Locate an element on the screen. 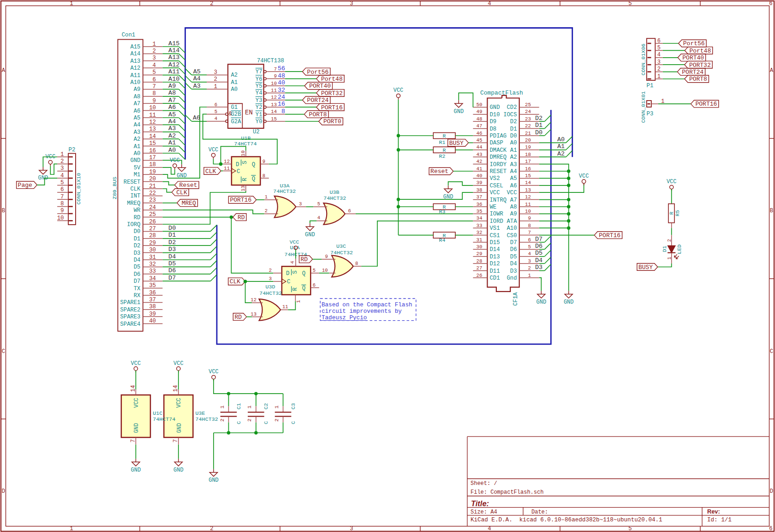 The width and height of the screenshot is (775, 532). svg-text: 40 is located at coordinates (480, 176).